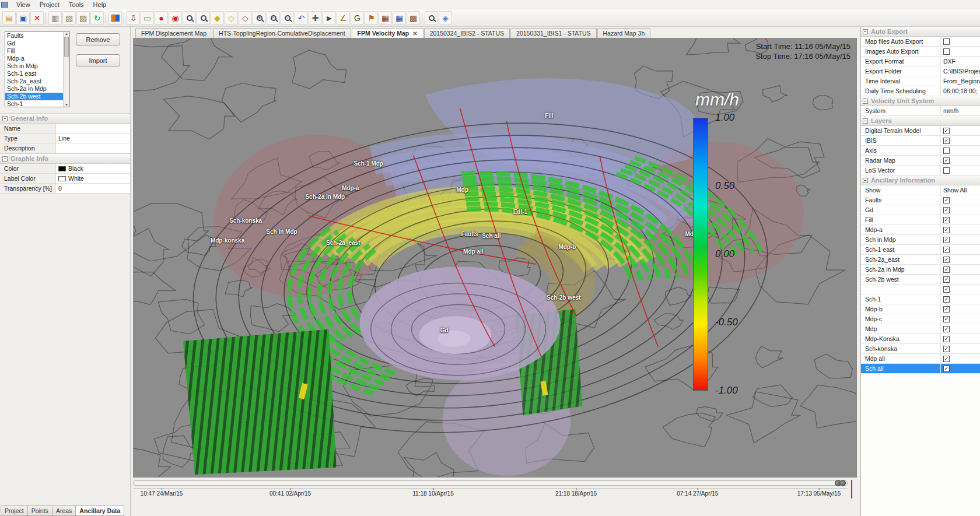 This screenshot has width=980, height=516. What do you see at coordinates (174, 33) in the screenshot?
I see `tab-fpm-displacement-map: FPM Displacement Map` at bounding box center [174, 33].